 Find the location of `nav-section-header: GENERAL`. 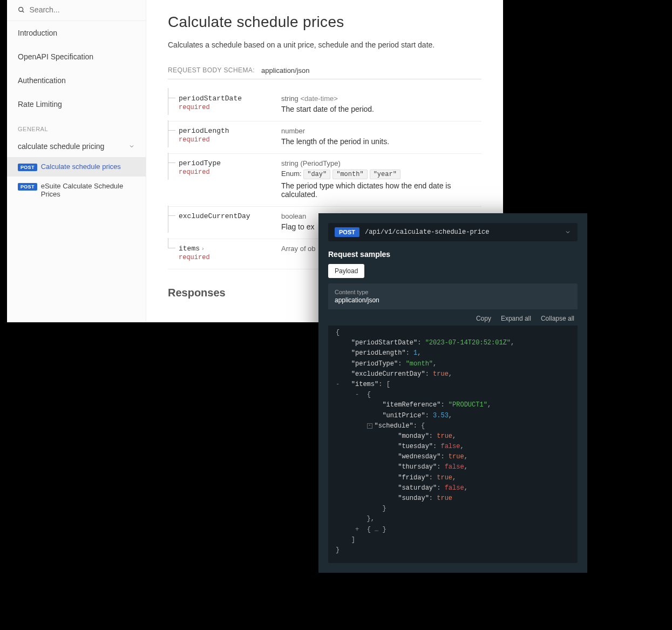

nav-section-header: GENERAL is located at coordinates (77, 126).